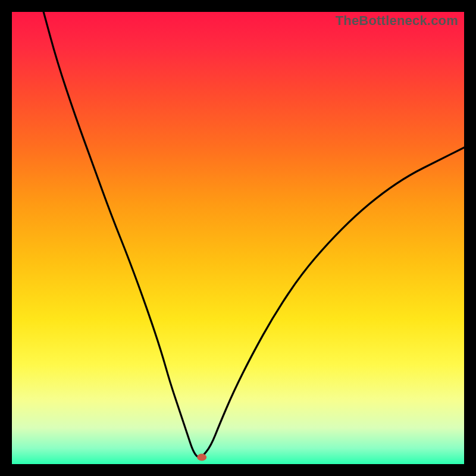  Describe the element at coordinates (397, 21) in the screenshot. I see `watermark-text: TheBottleneck.com` at that location.